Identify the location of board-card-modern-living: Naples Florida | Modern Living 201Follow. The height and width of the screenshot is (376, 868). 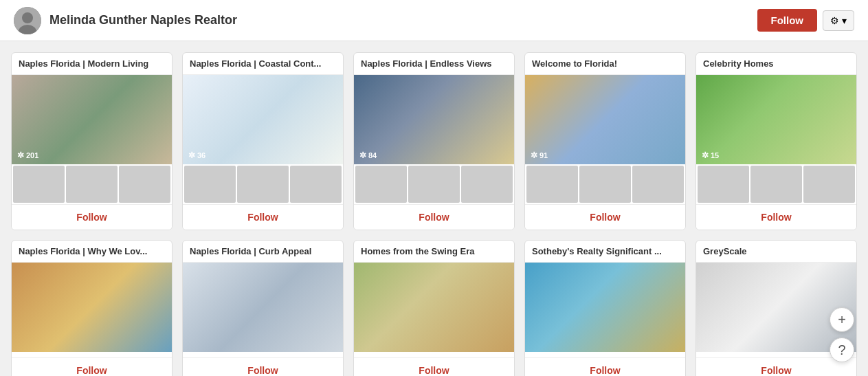
(92, 142).